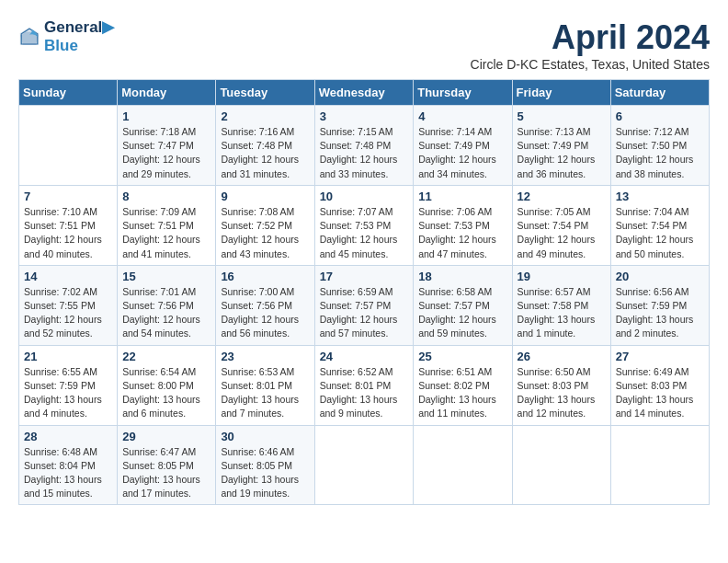 The height and width of the screenshot is (563, 728). What do you see at coordinates (462, 357) in the screenshot?
I see `day-number: 25` at bounding box center [462, 357].